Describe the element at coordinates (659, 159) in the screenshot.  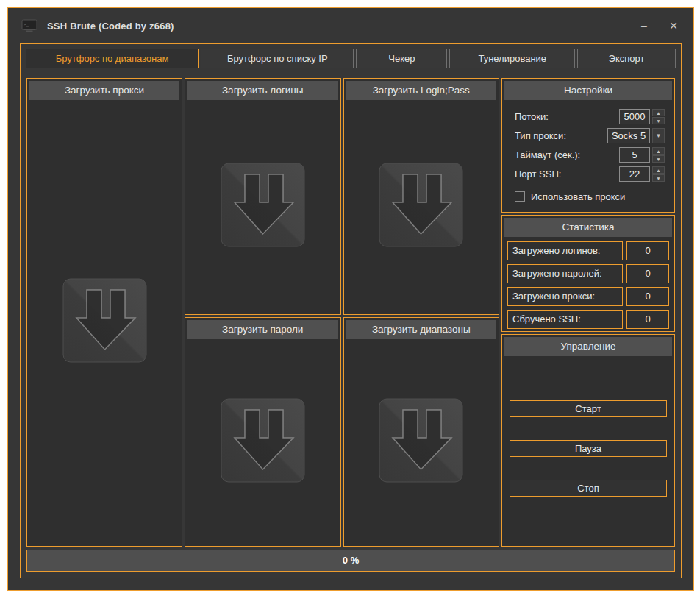
I see `timeout-spin-down-icon: ▼` at that location.